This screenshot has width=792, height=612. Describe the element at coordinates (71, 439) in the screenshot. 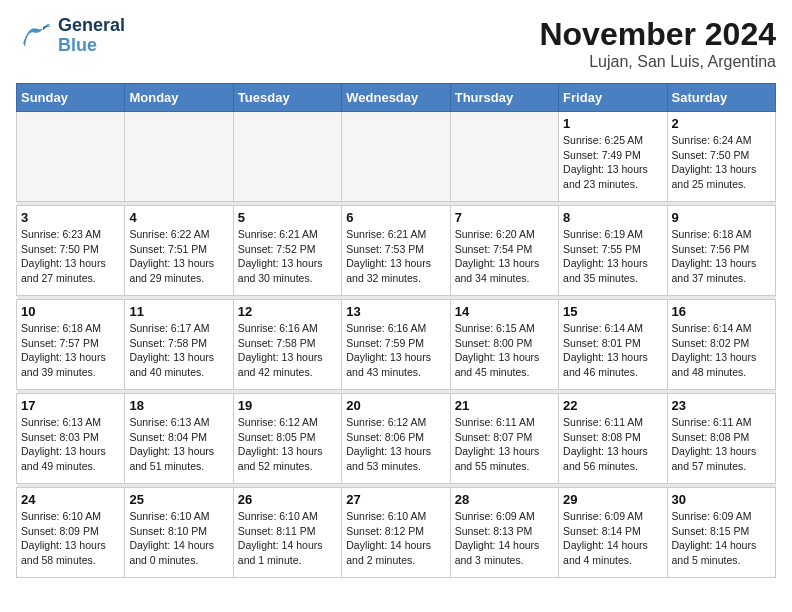

I see `calendar-cell: 17Sunrise: 6:13 AM Sunset: 8:03 PM Dayli…` at that location.